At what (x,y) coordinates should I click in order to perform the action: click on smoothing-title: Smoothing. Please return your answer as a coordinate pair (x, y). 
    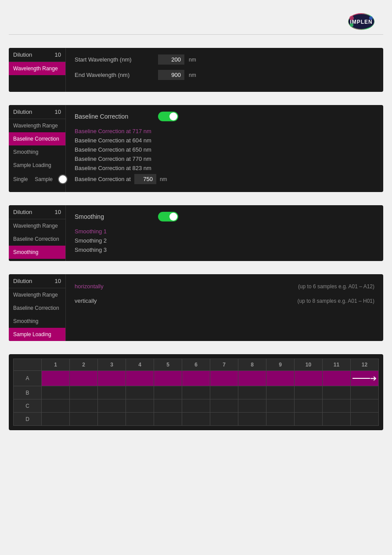
    Looking at the image, I should click on (114, 217).